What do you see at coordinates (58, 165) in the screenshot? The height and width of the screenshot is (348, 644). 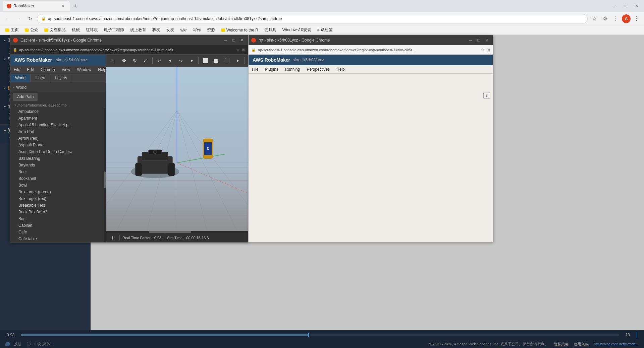 I see `model-baylands: Baylands` at bounding box center [58, 165].